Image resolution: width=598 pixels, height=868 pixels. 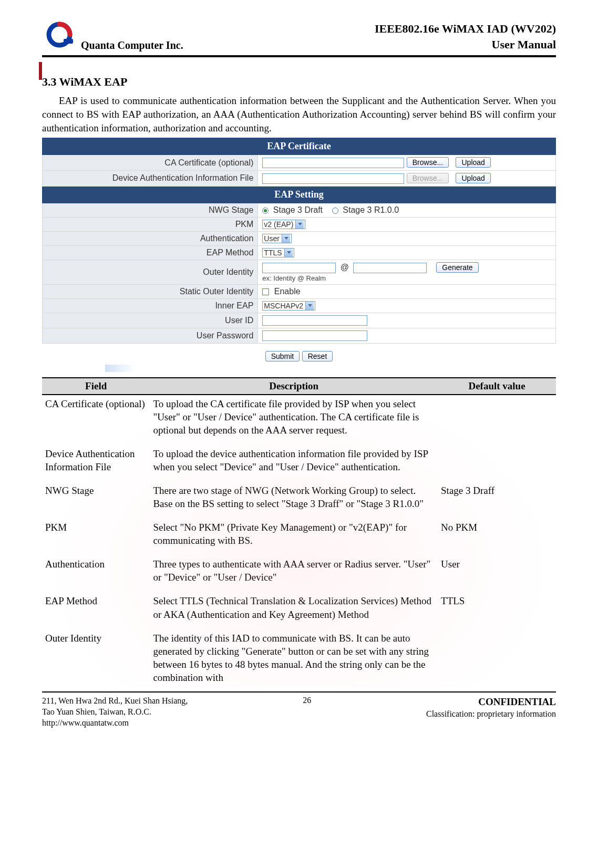 I want to click on footer-classification: CONFIDENTIAL Classification: proprietary…, so click(x=491, y=712).